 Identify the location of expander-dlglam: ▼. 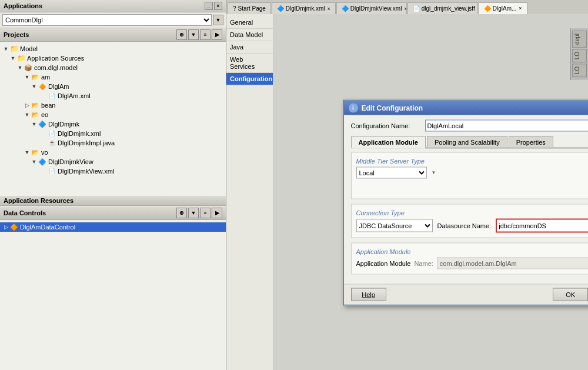
(34, 86).